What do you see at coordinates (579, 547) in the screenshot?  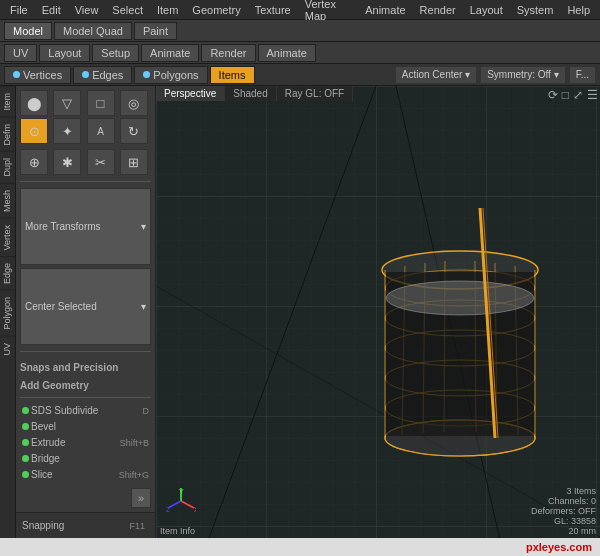 I see `watermark-domain: .com` at bounding box center [579, 547].